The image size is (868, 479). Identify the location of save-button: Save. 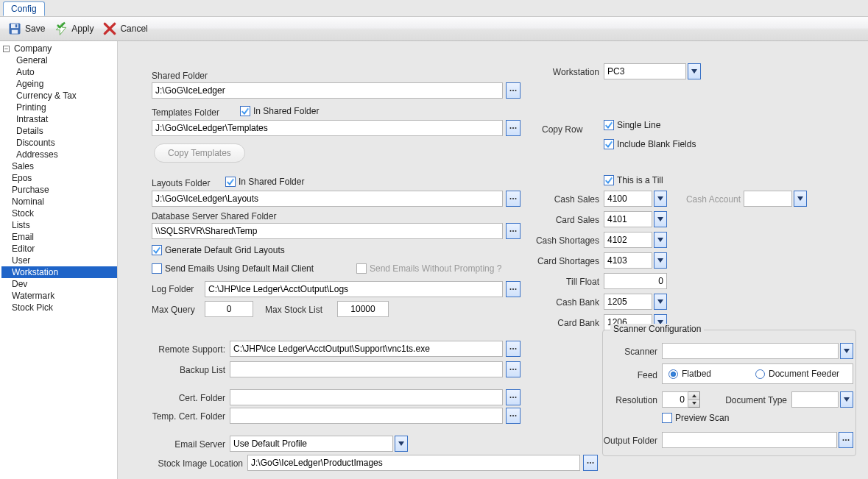
(27, 29).